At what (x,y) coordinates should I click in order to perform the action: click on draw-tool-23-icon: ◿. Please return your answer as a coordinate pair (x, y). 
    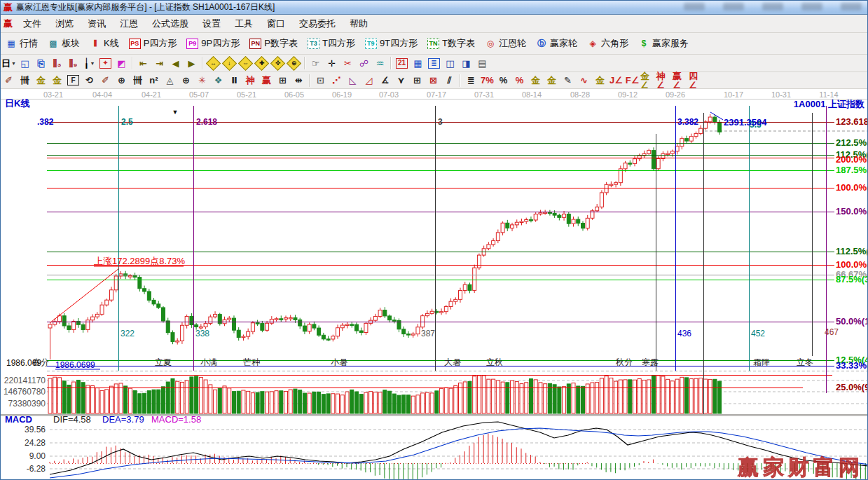
    Looking at the image, I should click on (368, 80).